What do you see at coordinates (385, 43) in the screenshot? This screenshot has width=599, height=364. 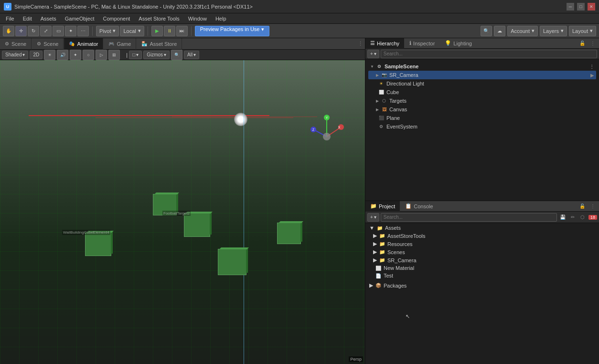 I see `hierarchy-tab: ☰ Hierarchy` at bounding box center [385, 43].